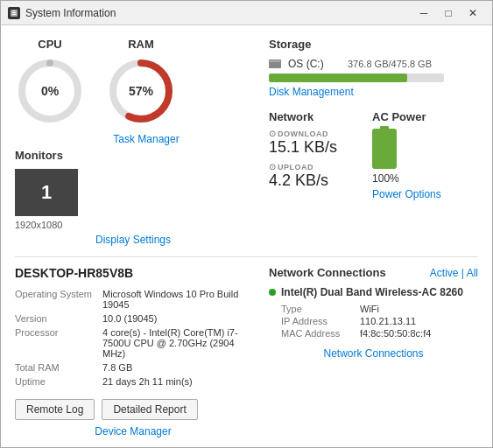 Image resolution: width=493 pixels, height=448 pixels. I want to click on window-title: System Information, so click(219, 13).